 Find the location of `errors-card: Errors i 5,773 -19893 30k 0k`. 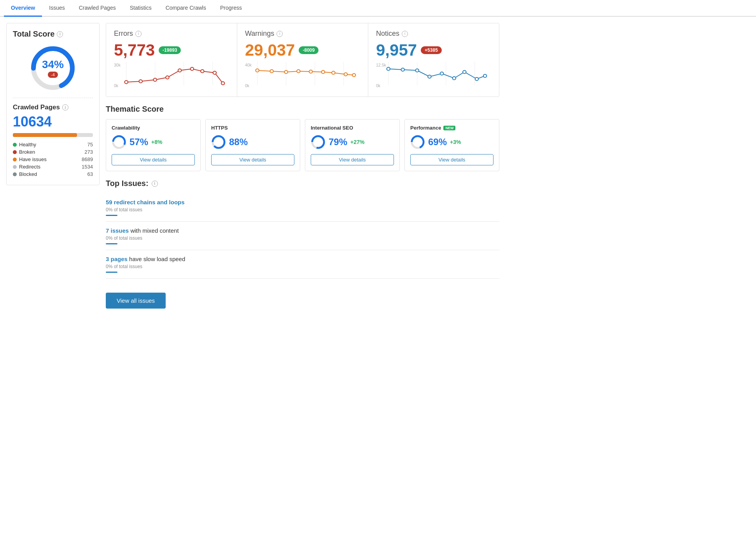

errors-card: Errors i 5,773 -19893 30k 0k is located at coordinates (172, 60).